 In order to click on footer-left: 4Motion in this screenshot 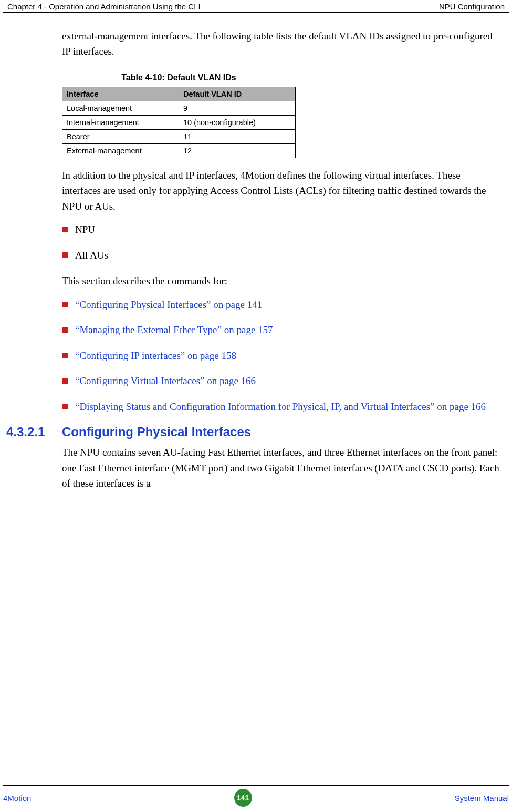, I will do `click(17, 798)`.